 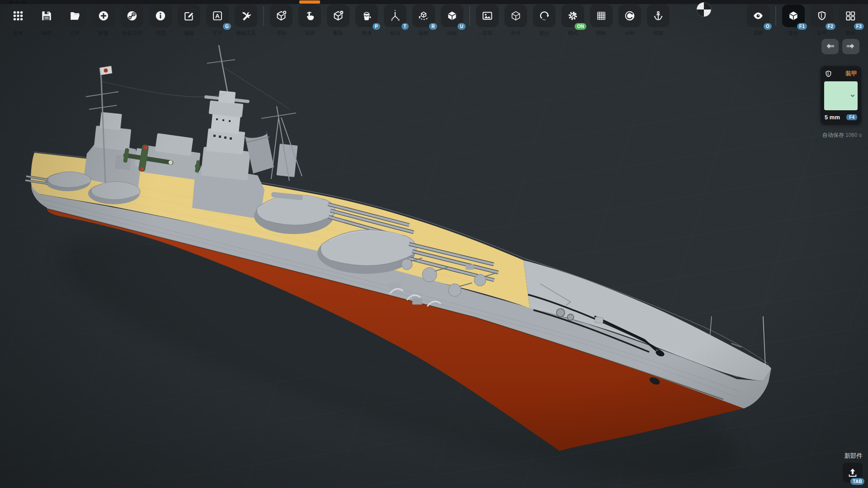 What do you see at coordinates (573, 16) in the screenshot?
I see `tool-group-view: 背景外壳复位ON模式网格录制停靠` at bounding box center [573, 16].